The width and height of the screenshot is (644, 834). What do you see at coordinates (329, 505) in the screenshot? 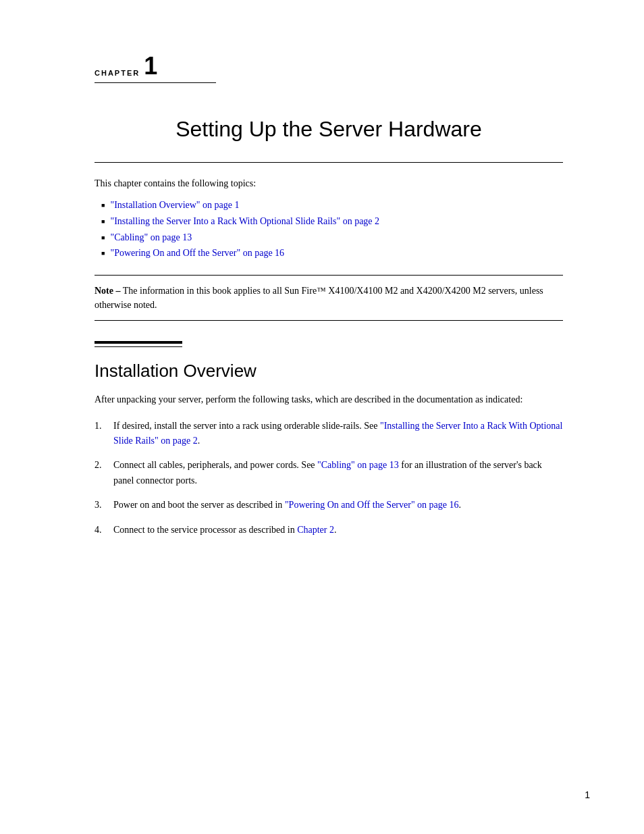
I see `step-3: 3. Power on and boot the server as descr…` at bounding box center [329, 505].